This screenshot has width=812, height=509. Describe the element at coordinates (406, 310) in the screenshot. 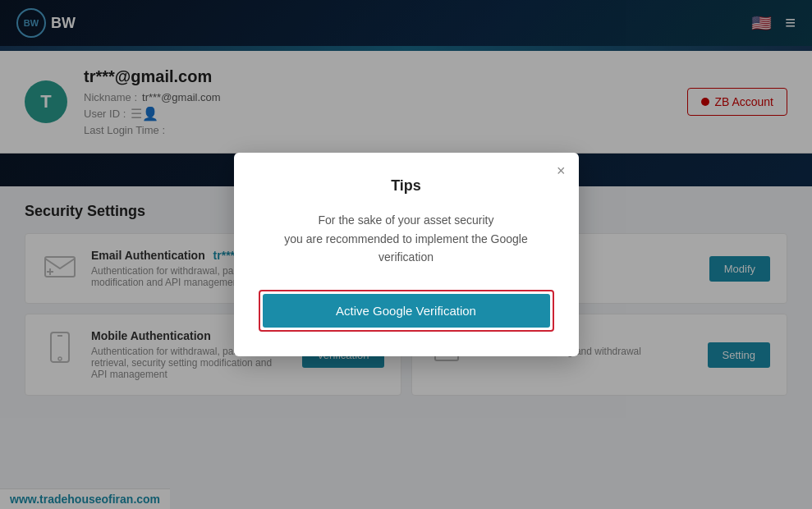

I see `active-google-verification-button: Active Google Verification` at that location.